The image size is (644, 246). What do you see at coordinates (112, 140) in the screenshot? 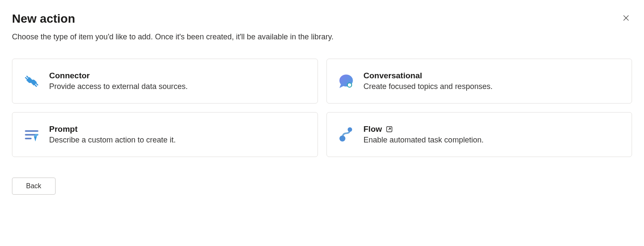
I see `card-prompt-desc: Describe a custom action to create it.` at bounding box center [112, 140].